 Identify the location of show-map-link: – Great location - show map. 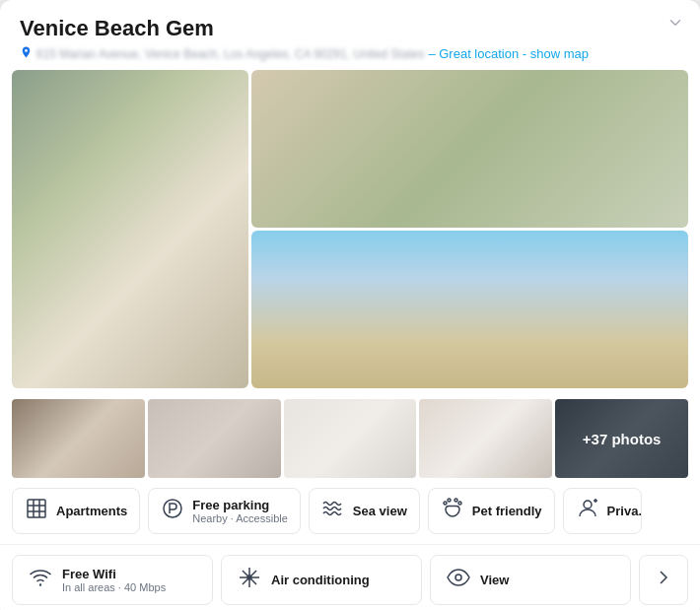
(509, 53).